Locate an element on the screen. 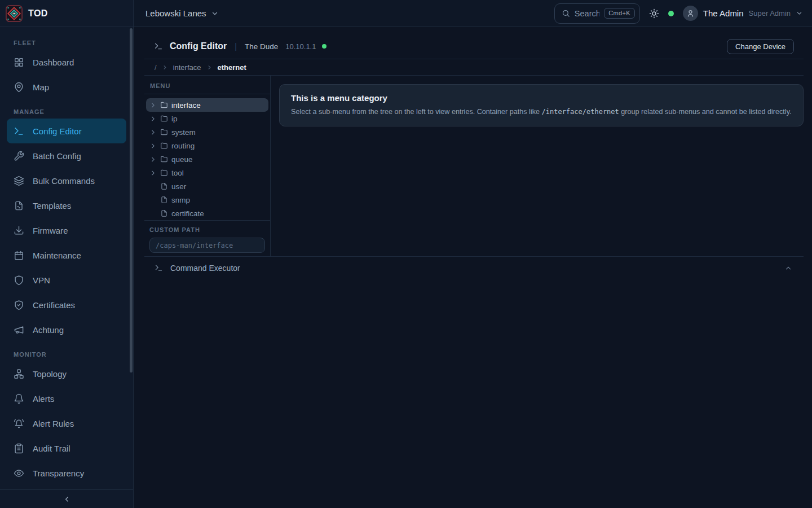 This screenshot has width=812, height=508. sidebar-item-label: Transparency is located at coordinates (59, 473).